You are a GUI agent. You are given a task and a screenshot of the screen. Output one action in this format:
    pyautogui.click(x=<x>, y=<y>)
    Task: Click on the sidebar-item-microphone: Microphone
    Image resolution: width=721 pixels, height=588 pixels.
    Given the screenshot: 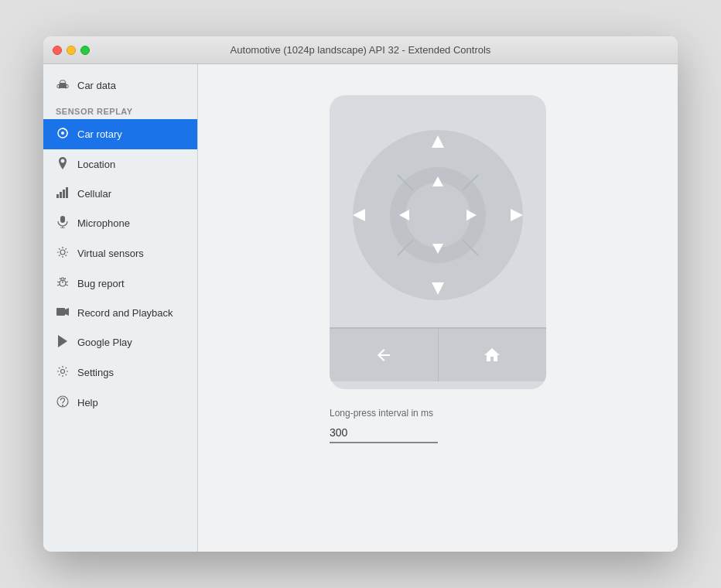 What is the action you would take?
    pyautogui.click(x=121, y=223)
    